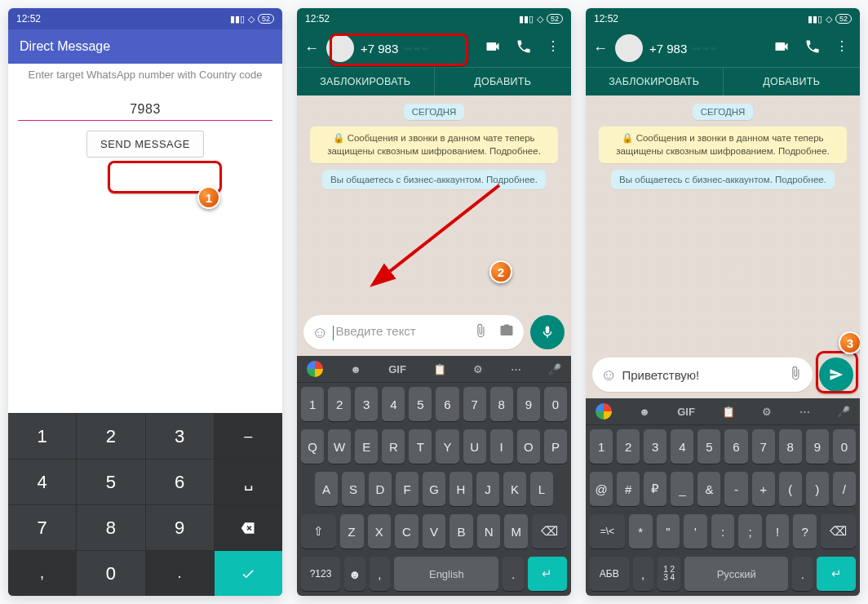  Describe the element at coordinates (550, 531) in the screenshot. I see `key-backspace: ⌫` at that location.